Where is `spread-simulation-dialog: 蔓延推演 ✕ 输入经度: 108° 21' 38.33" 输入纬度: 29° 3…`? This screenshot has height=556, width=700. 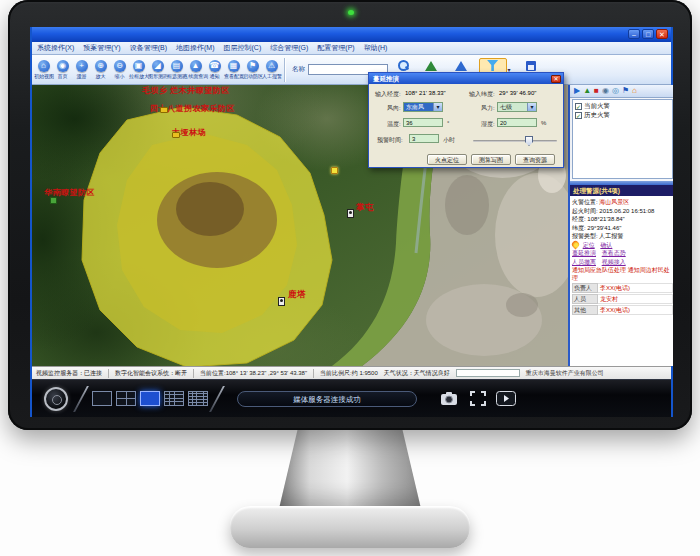
spread-simulation-dialog: 蔓延推演 ✕ 输入经度: 108° 21' 38.33" 输入纬度: 29° 3… is located at coordinates (466, 120).